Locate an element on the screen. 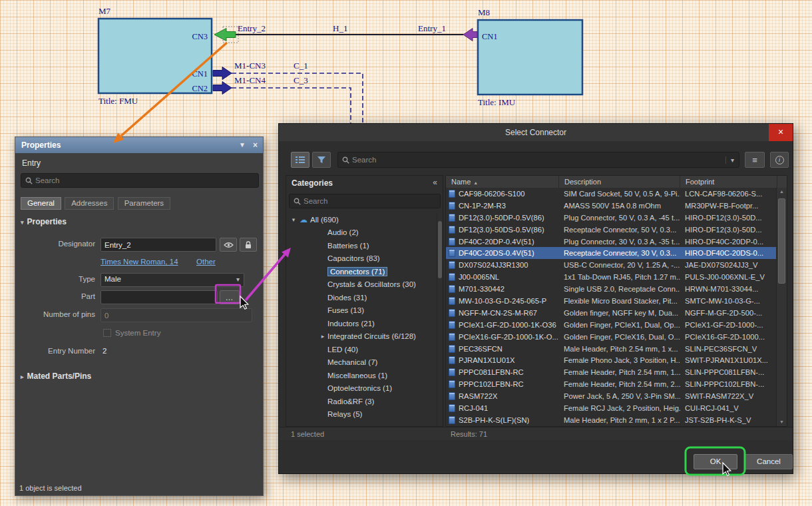 Image resolution: width=812 pixels, height=506 pixels. table-row: PCIeX1-GF-2D-1000-1K-O36Golden Finger, P… is located at coordinates (611, 325).